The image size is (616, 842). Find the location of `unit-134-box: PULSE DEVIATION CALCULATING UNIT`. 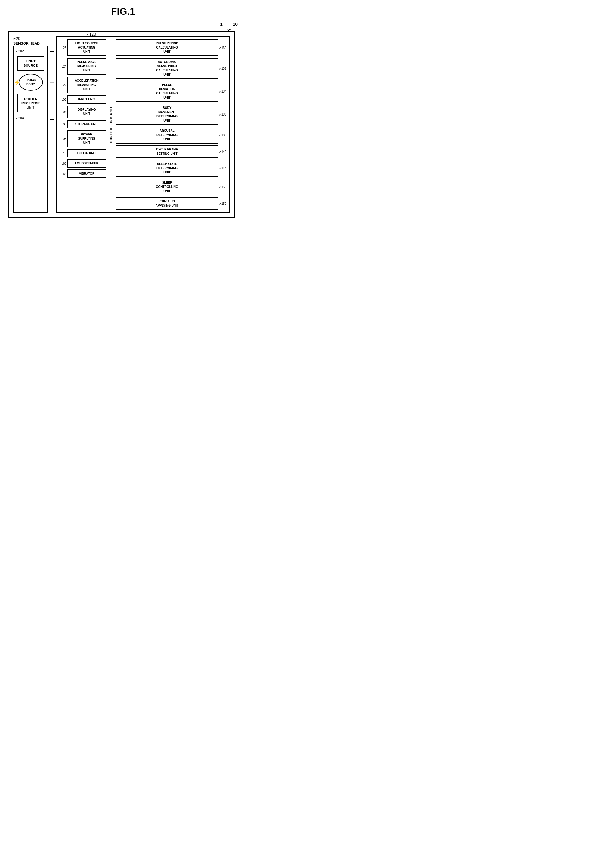

unit-134-box: PULSE DEVIATION CALCULATING UNIT is located at coordinates (167, 91).